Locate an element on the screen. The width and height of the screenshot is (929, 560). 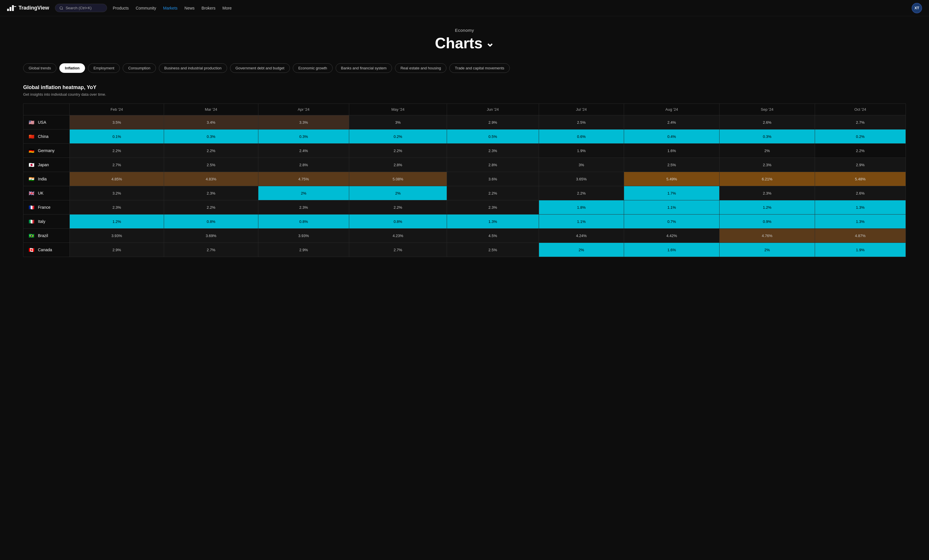
cell-italy-3: 0.8% is located at coordinates (398, 222).